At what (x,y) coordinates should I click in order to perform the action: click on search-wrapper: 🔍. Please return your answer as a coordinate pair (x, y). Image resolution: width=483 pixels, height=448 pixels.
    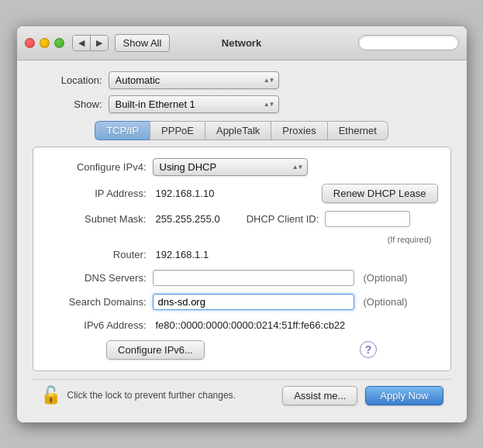
    Looking at the image, I should click on (409, 43).